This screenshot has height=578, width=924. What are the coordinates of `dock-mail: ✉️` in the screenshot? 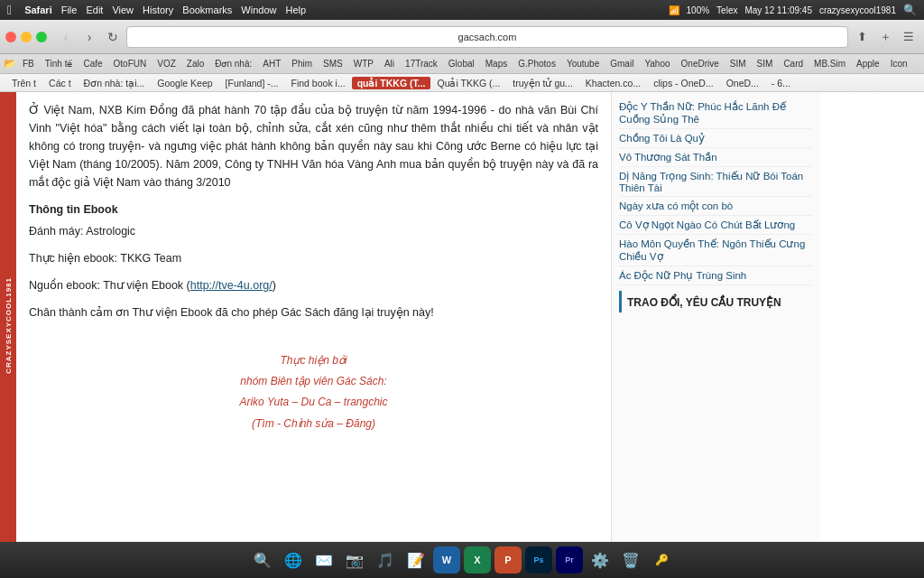 It's located at (324, 560).